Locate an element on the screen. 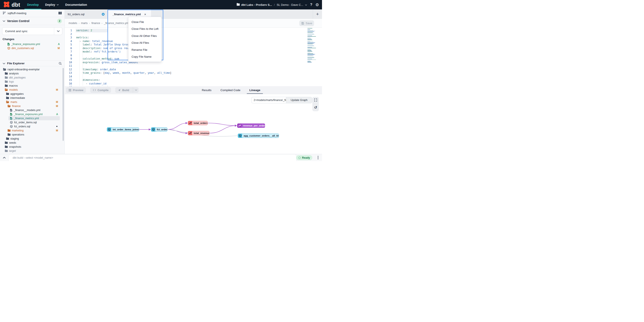 The image size is (644, 322). code-line: model: ref('fct_orders') is located at coordinates (98, 52).